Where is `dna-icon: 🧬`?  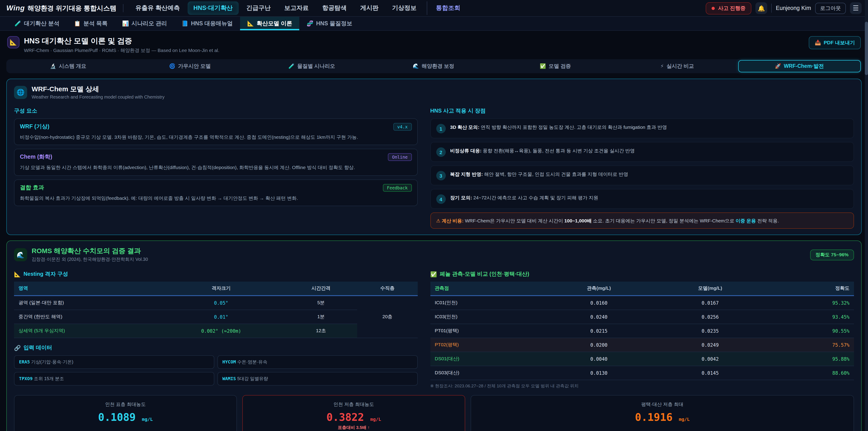
dna-icon: 🧬 is located at coordinates (310, 24).